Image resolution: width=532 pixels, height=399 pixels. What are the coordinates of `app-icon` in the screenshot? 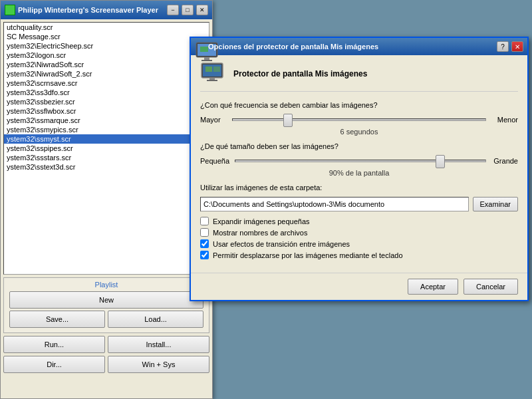 It's located at (10, 10).